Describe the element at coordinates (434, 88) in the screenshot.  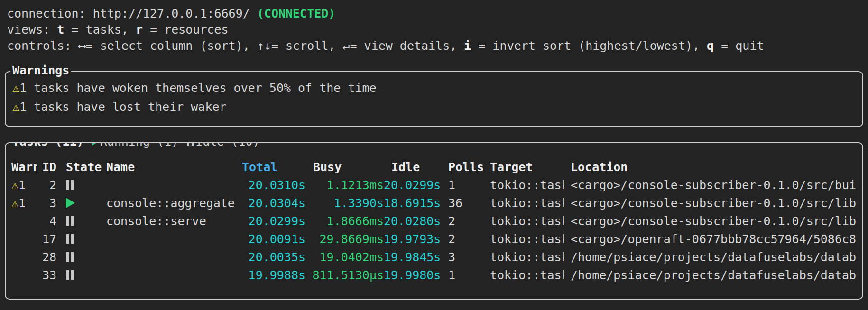
I see `warning-item: ⚠1 tasks have woken themselves over 50% …` at that location.